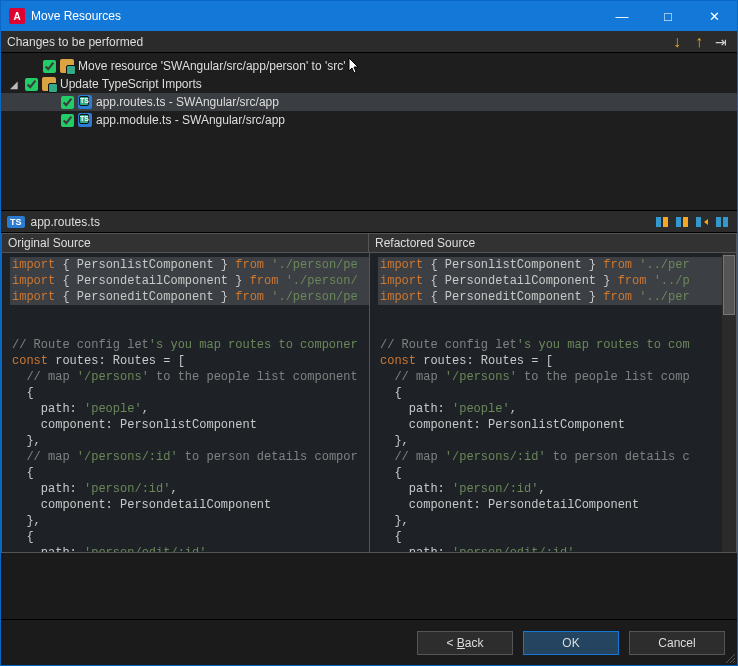  I want to click on diff-headers: Original Source Refactored Source, so click(369, 243).